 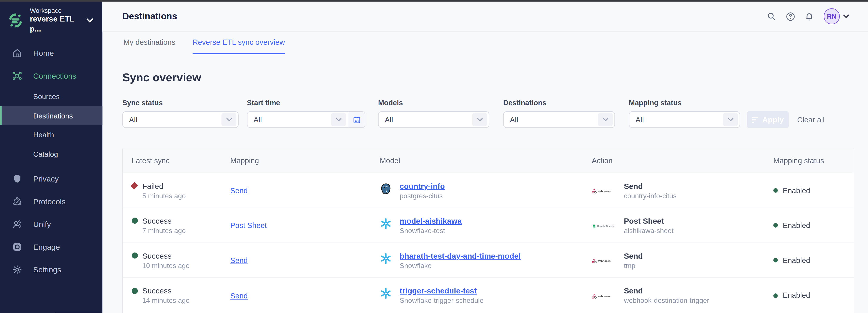 What do you see at coordinates (495, 77) in the screenshot?
I see `page-title: Sync overview` at bounding box center [495, 77].